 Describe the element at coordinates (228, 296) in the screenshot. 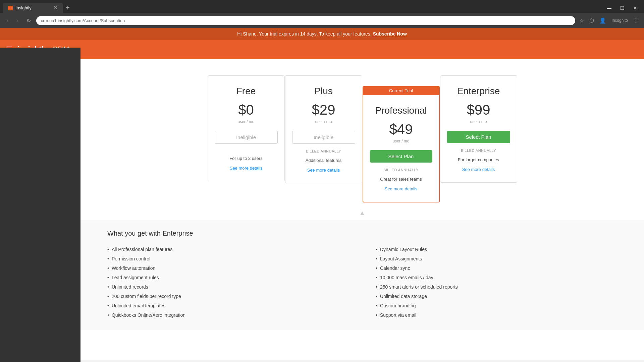

I see `list-item: •200 custom fields per record type` at that location.